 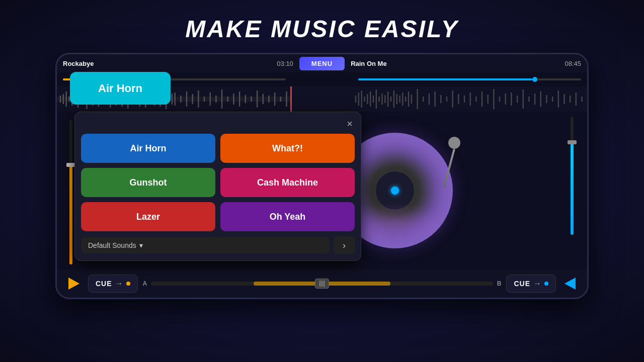 I want to click on right-track-info: Rain On Me 08:45, so click(x=466, y=63).